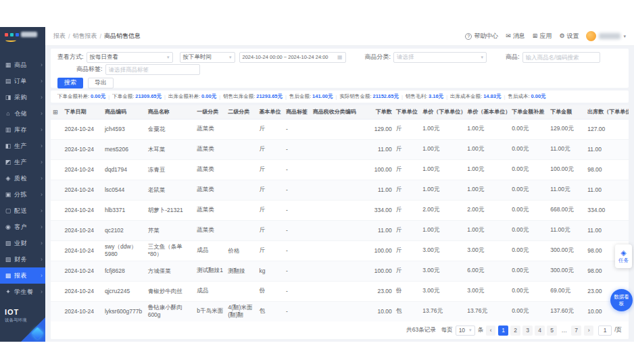 Image resolution: width=634 pixels, height=364 pixels. Describe the element at coordinates (406, 57) in the screenshot. I see `category-placeholder: 请选择` at that location.